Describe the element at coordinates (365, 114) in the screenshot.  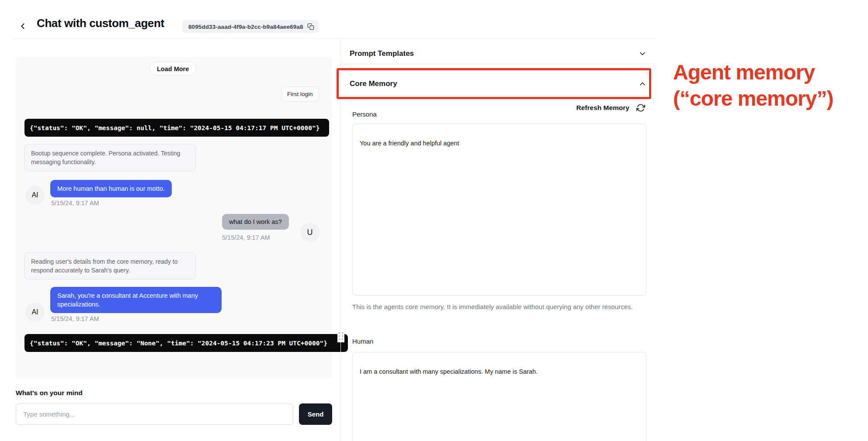
I see `persona-label: Persona` at that location.